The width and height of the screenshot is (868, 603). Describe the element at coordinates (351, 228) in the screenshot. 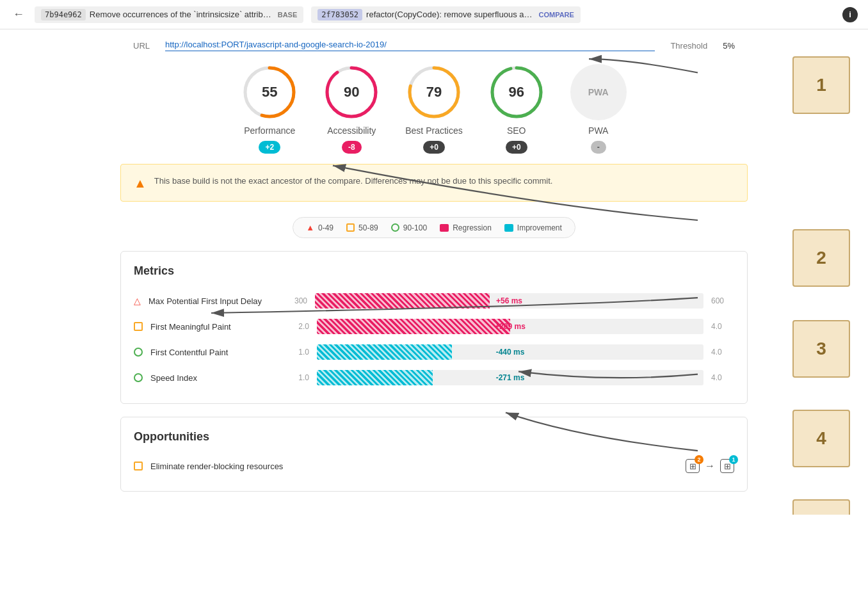

I see `legend-square-icon` at that location.